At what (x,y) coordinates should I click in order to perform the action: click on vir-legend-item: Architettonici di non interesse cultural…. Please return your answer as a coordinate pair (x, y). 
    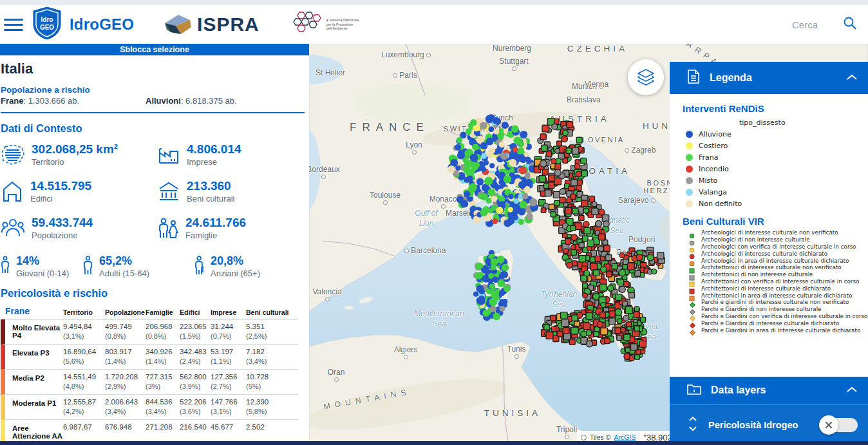
    Looking at the image, I should click on (769, 274).